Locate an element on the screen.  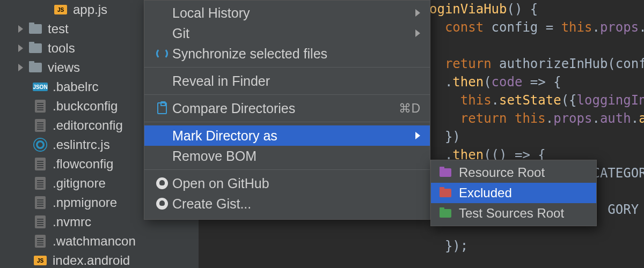
tree-label: tools is located at coordinates (61, 48).